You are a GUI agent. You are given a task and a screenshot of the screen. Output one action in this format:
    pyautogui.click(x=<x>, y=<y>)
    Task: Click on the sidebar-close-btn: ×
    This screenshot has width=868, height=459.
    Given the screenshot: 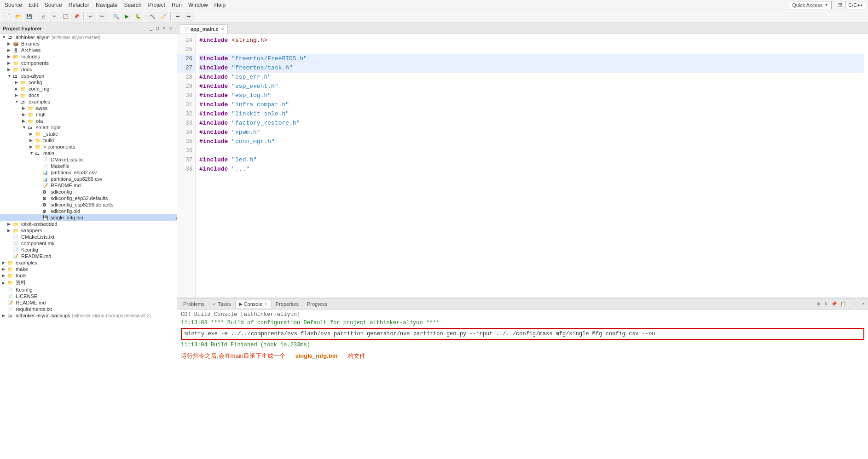 What is the action you would take?
    pyautogui.click(x=164, y=29)
    